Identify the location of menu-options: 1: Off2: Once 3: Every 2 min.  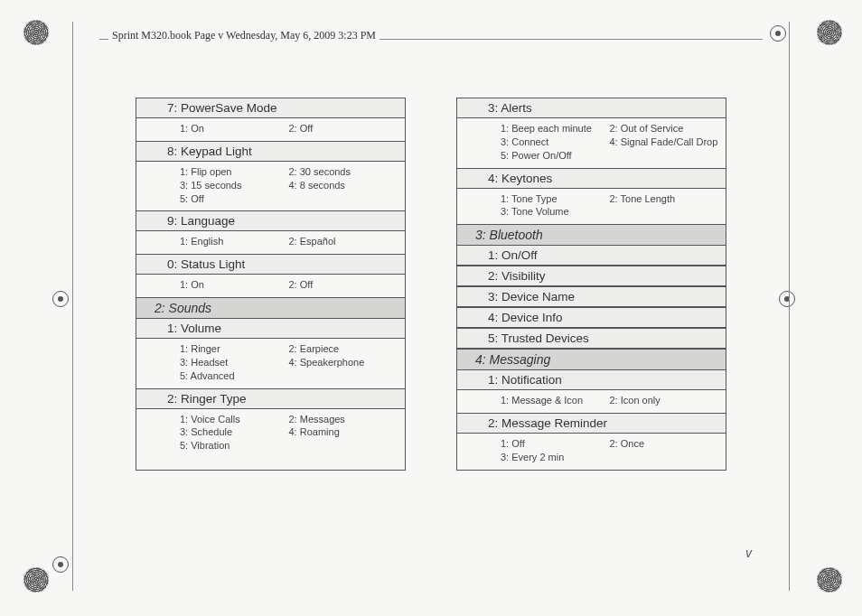
(591, 452).